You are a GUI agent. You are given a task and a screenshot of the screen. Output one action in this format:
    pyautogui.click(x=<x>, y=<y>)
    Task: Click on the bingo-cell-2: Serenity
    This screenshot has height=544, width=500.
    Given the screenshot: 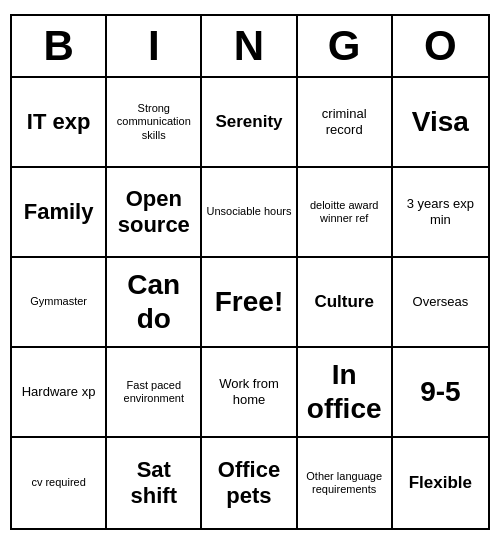 What is the action you would take?
    pyautogui.click(x=250, y=123)
    